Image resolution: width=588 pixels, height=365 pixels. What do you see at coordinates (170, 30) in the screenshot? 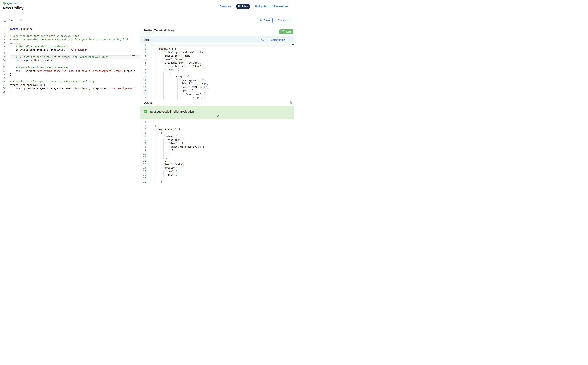
I see `tab-library: Library` at bounding box center [170, 30].